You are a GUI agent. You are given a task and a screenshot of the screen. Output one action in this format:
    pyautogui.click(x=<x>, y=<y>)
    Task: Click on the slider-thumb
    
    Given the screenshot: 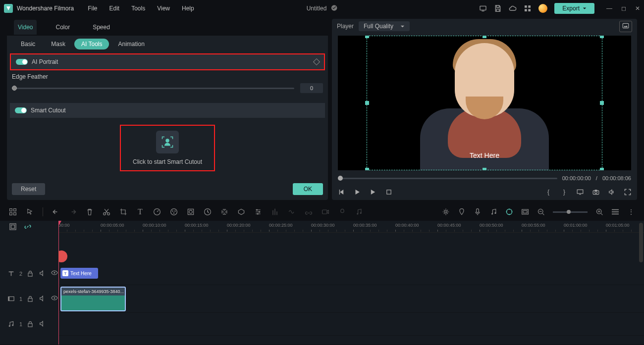 What is the action you would take?
    pyautogui.click(x=14, y=88)
    